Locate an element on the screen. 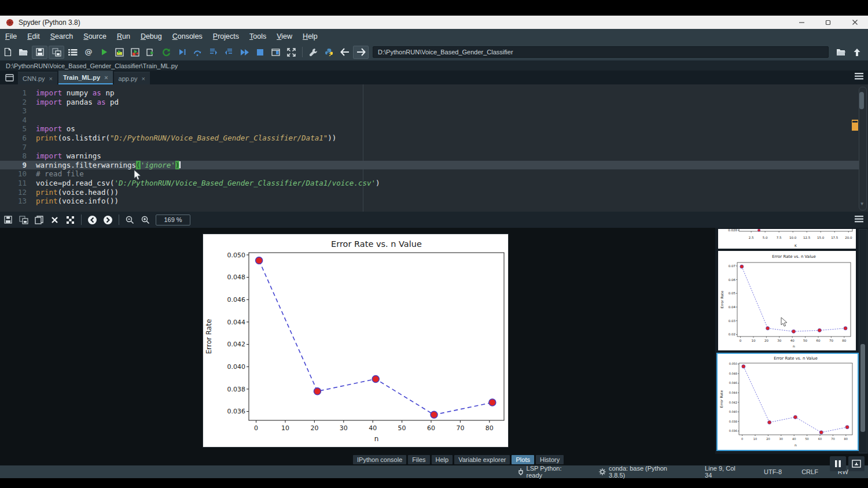 The height and width of the screenshot is (488, 868). save-plot-icon is located at coordinates (8, 220).